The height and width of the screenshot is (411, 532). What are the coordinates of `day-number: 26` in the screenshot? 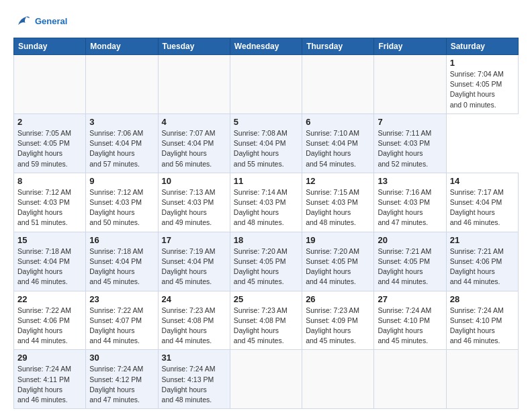 It's located at (338, 300).